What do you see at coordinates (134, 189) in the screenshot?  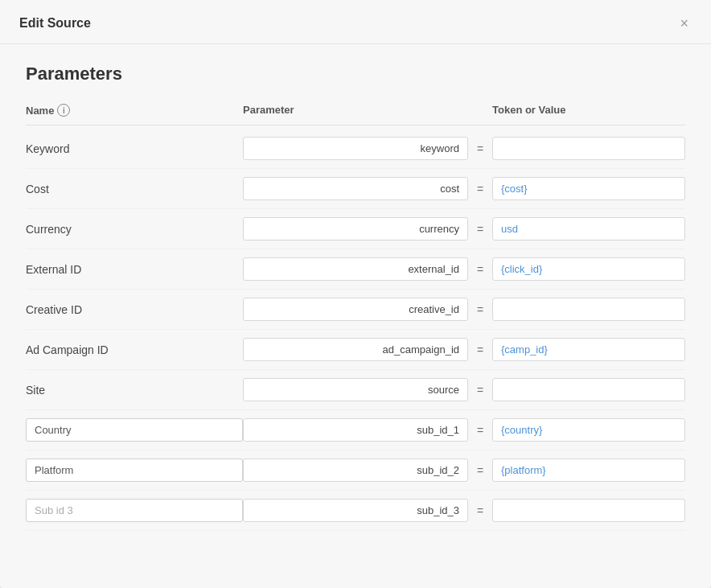 I see `name-cell-cost: Cost` at bounding box center [134, 189].